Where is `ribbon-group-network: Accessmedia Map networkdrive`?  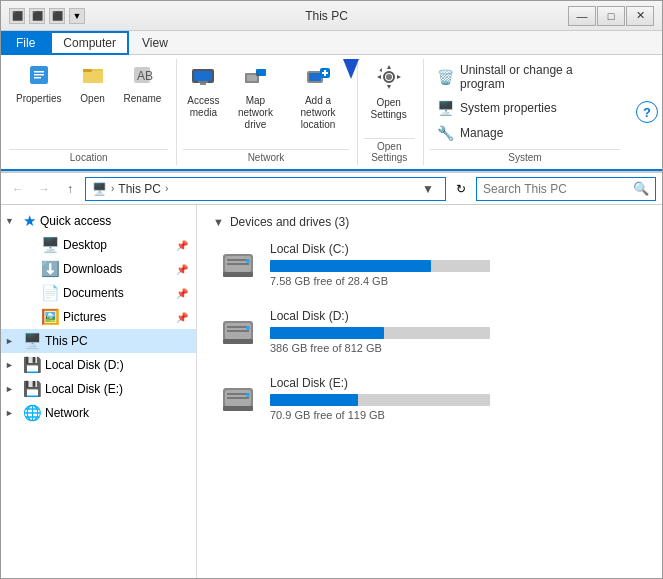
ribbon-group-network: Accessmedia Map networkdrive is located at coordinates (268, 112).